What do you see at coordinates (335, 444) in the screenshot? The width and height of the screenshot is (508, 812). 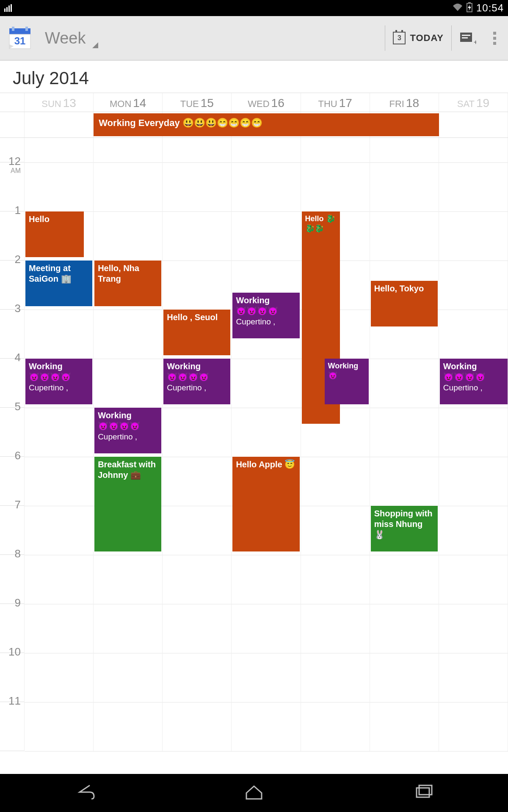 I see `day-col-thu: Hello 🐉🐉🐉 Working😈` at bounding box center [335, 444].